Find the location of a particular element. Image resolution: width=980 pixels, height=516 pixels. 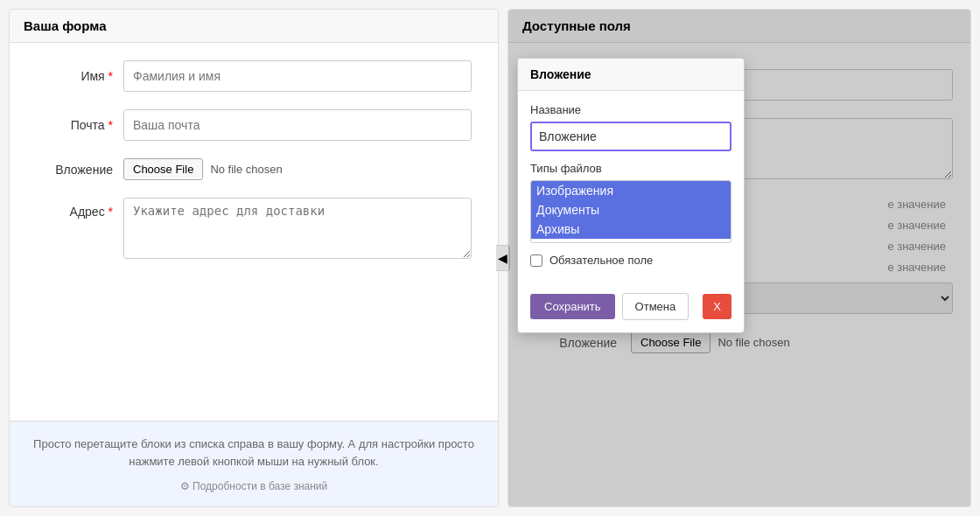

listbox-item-archives: Архивы is located at coordinates (631, 229).